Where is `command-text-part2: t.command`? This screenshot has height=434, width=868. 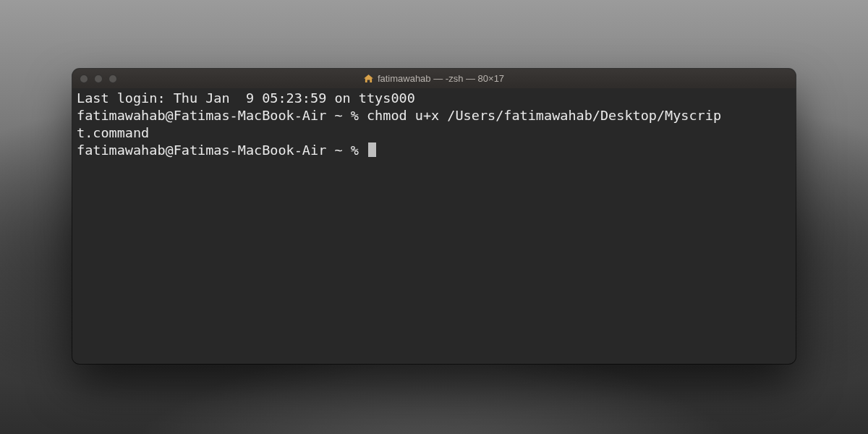
command-text-part2: t.command is located at coordinates (113, 133).